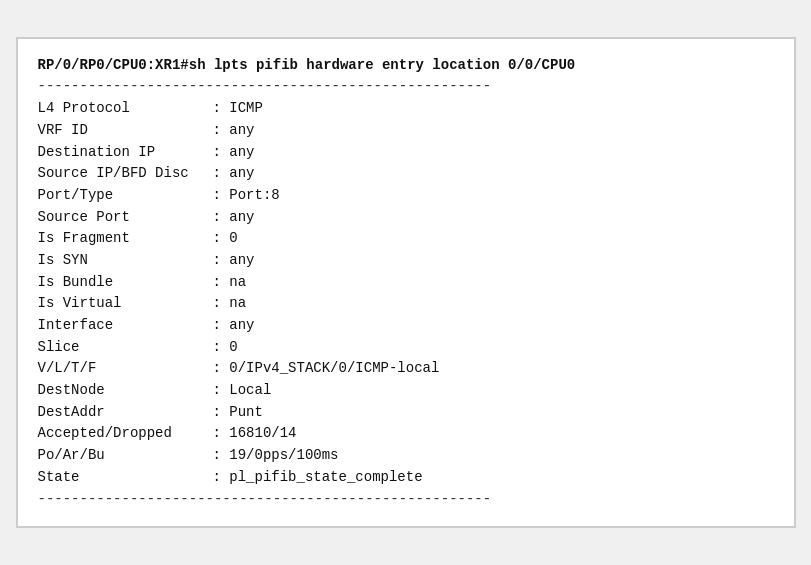  What do you see at coordinates (406, 196) in the screenshot?
I see `table-row: Port/Type: Port:8` at bounding box center [406, 196].